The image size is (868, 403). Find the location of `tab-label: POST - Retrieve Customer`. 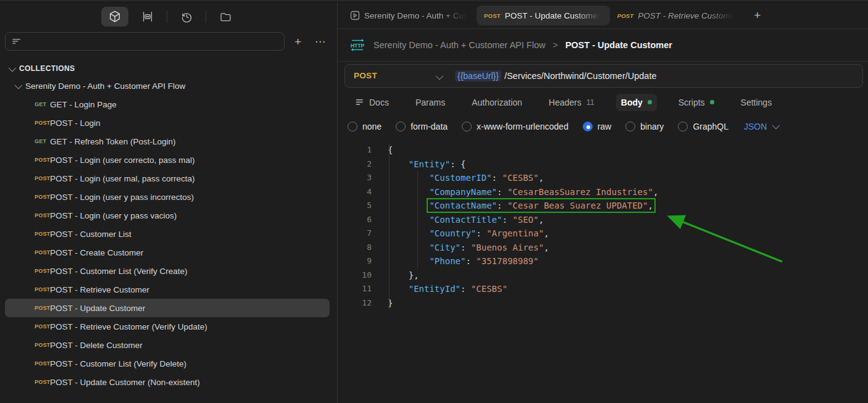

tab-label: POST - Retrieve Customer is located at coordinates (687, 16).